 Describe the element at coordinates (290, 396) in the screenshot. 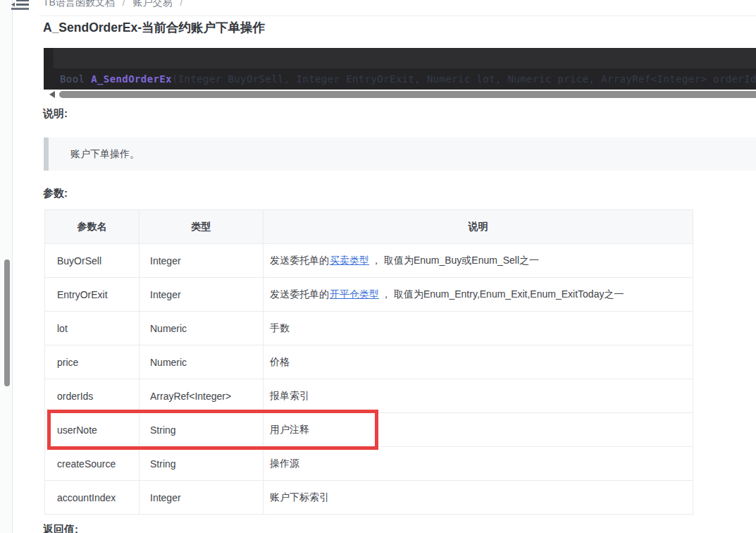

I see `desc-text: 报单索引` at that location.